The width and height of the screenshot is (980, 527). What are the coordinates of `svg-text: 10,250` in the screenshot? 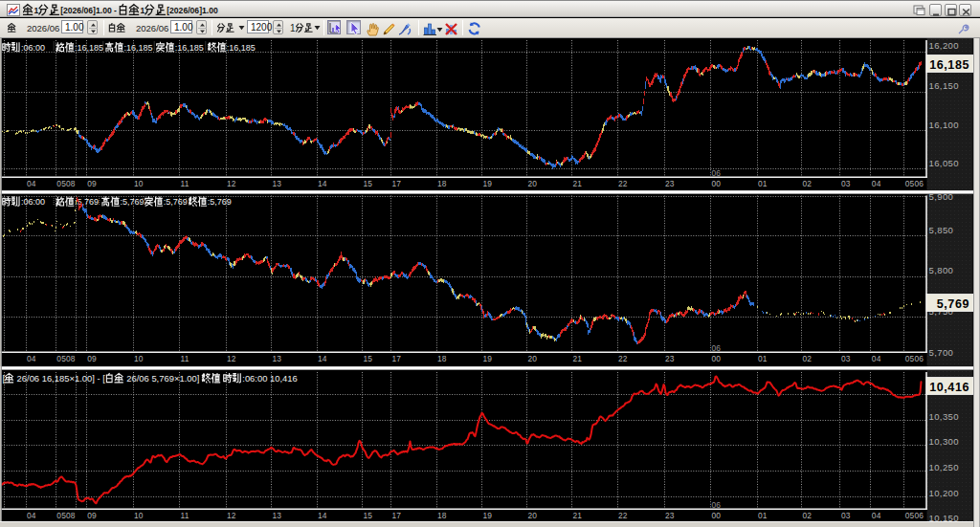 It's located at (944, 467).